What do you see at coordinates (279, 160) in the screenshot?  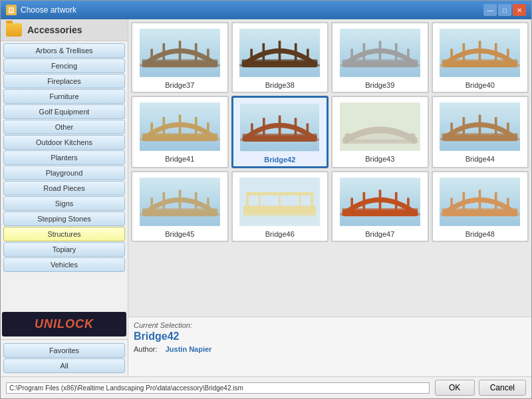 I see `grid-item-label-bridge42: Bridge42` at bounding box center [279, 160].